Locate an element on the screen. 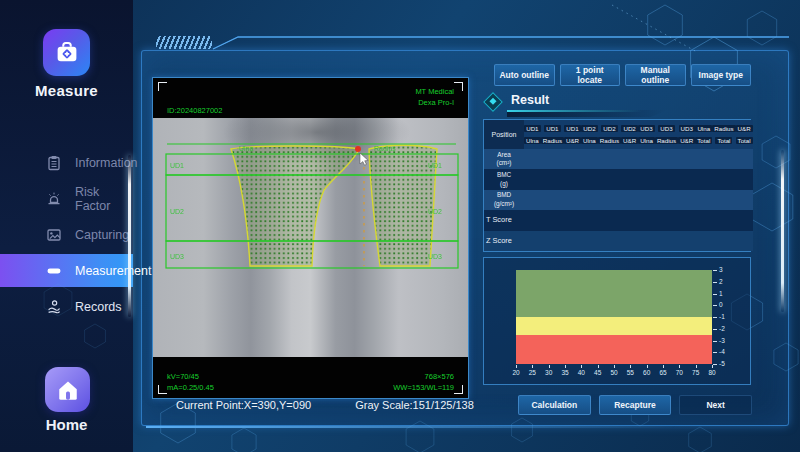 This screenshot has width=800, height=452. y-tick-label: 3 is located at coordinates (726, 270).